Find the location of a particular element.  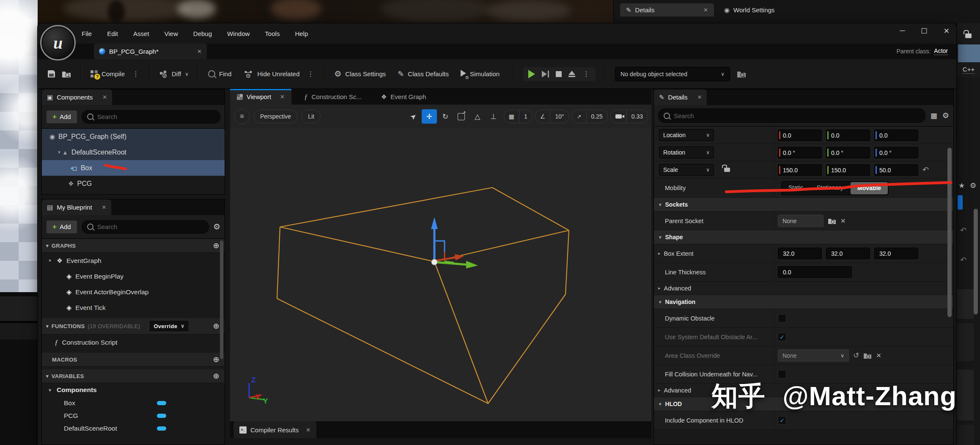

clear-socket-icon: ✕ is located at coordinates (843, 221).